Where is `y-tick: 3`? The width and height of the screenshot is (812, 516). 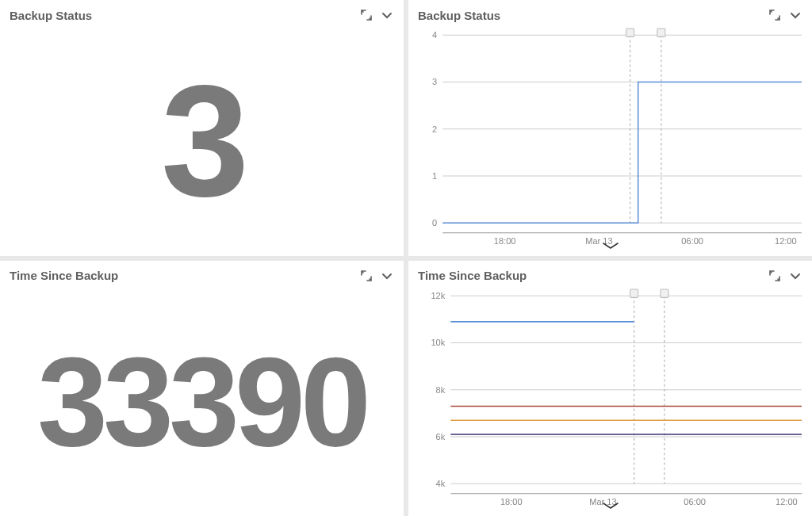
y-tick: 3 is located at coordinates (435, 82).